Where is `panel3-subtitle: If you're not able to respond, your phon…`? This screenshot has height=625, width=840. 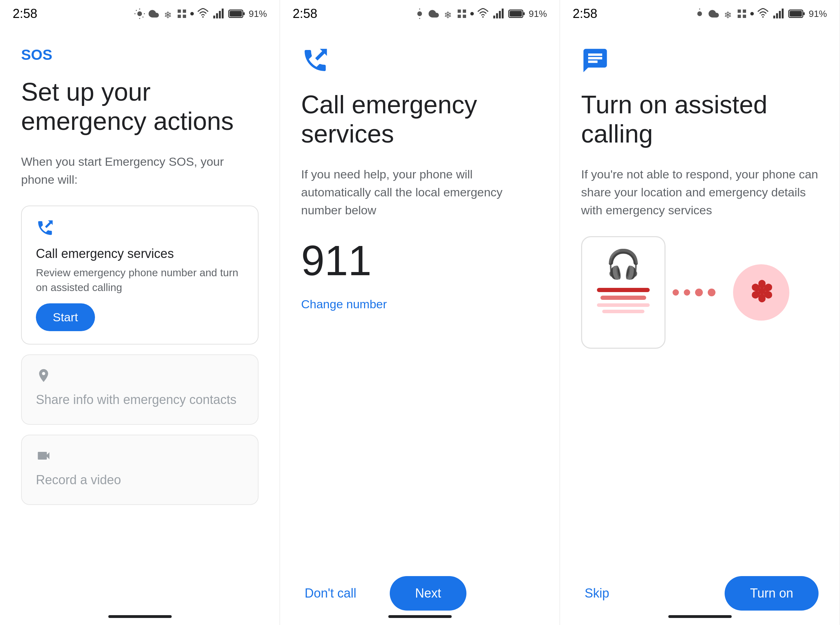 panel3-subtitle: If you're not able to respond, your phon… is located at coordinates (700, 192).